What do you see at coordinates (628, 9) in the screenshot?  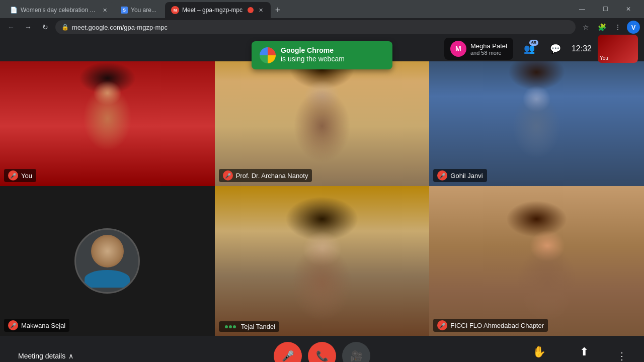 I see `close-button: ✕` at bounding box center [628, 9].